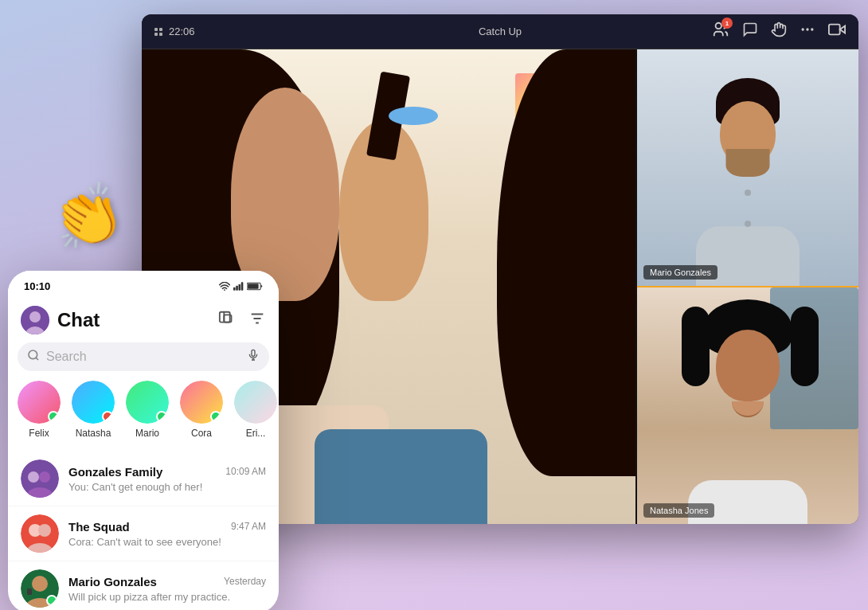 This screenshot has height=610, width=868. I want to click on raise-hand-icon, so click(779, 32).